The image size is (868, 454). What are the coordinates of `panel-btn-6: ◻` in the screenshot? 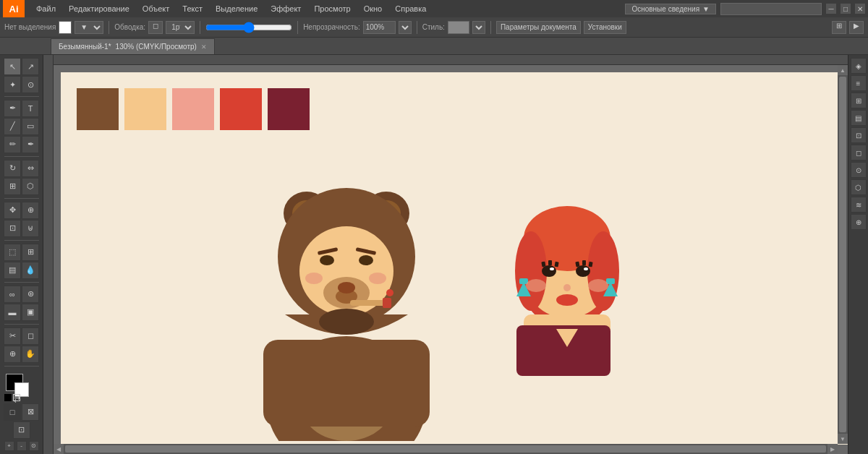 It's located at (859, 153).